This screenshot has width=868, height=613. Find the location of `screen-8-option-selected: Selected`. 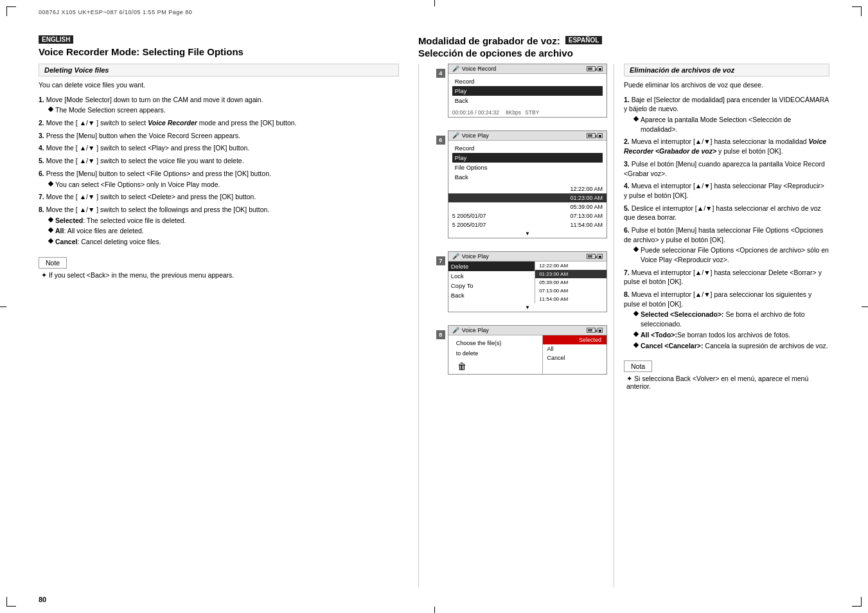

screen-8-option-selected: Selected is located at coordinates (574, 340).